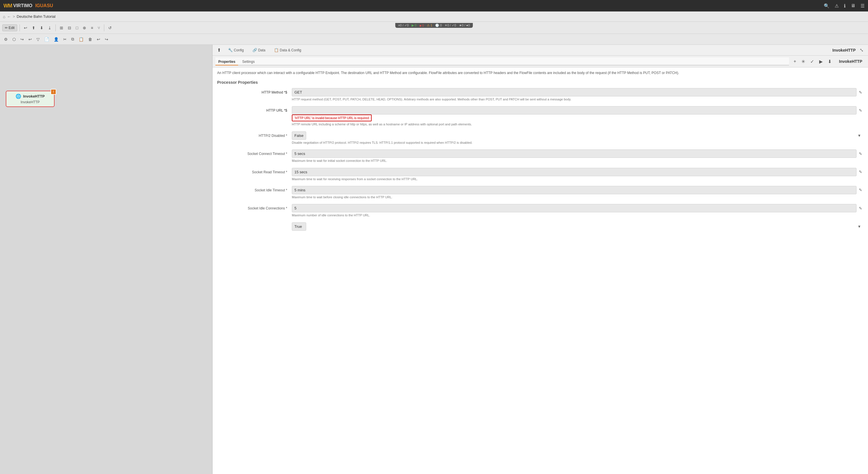 This screenshot has width=868, height=474. Describe the element at coordinates (11, 28) in the screenshot. I see `edit-label: Edit` at that location.